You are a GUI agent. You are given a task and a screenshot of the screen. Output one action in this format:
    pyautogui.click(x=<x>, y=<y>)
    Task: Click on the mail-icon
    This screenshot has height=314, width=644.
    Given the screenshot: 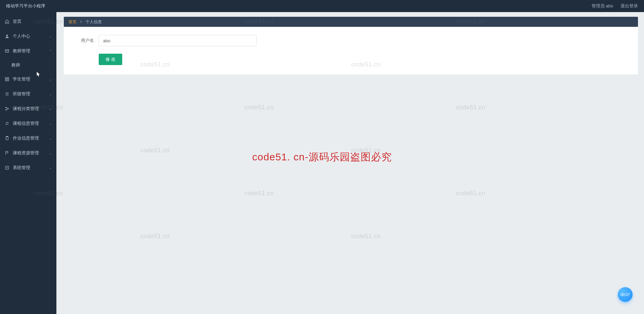 What is the action you would take?
    pyautogui.click(x=7, y=51)
    